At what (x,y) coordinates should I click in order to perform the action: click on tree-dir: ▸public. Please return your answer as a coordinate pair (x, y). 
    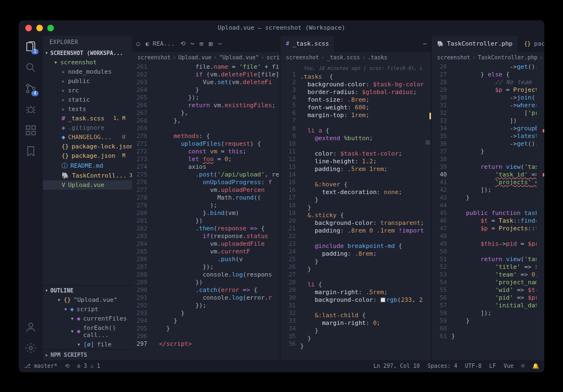
    Looking at the image, I should click on (87, 81).